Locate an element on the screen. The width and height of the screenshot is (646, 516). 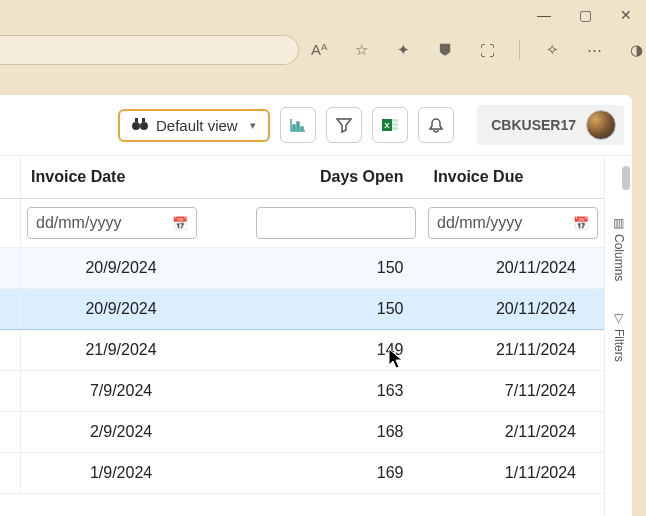
columns-label: Columns is located at coordinates (619, 258).